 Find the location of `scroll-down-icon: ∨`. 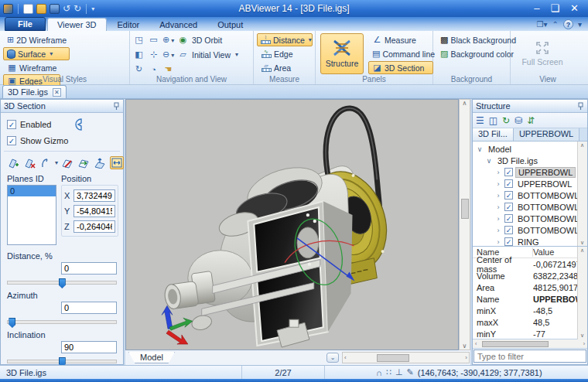

scroll-down-icon: ∨ is located at coordinates (582, 243).